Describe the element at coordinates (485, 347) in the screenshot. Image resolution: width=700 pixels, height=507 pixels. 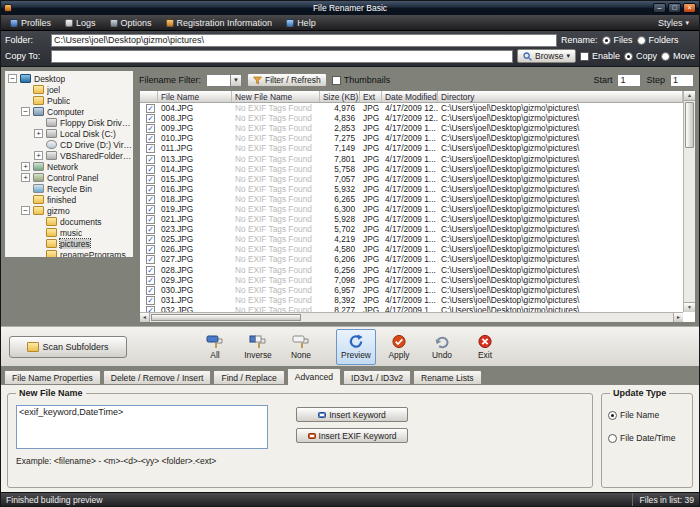
I see `exit-button: Exit` at that location.